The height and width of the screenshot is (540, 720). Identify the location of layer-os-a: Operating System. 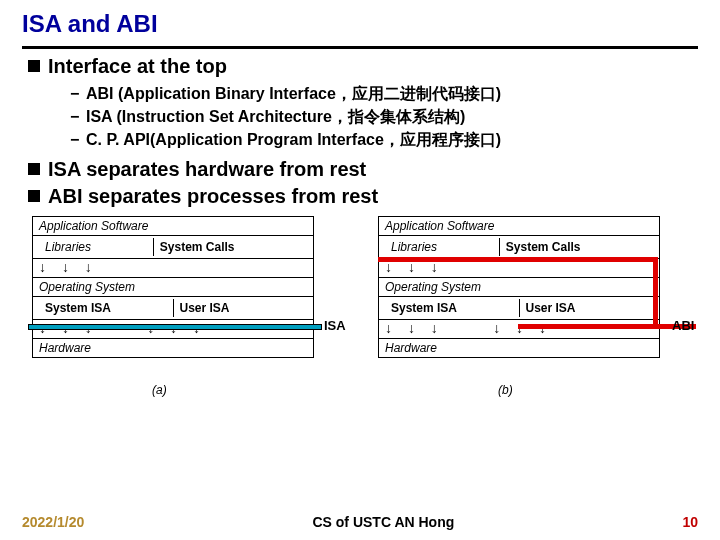
(173, 288).